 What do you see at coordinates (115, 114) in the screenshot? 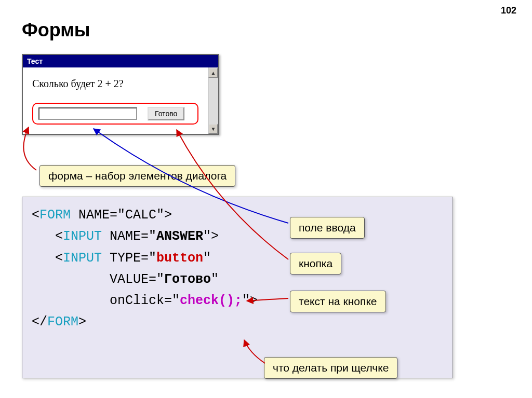
I see `form-row-highlight: Готово` at bounding box center [115, 114].